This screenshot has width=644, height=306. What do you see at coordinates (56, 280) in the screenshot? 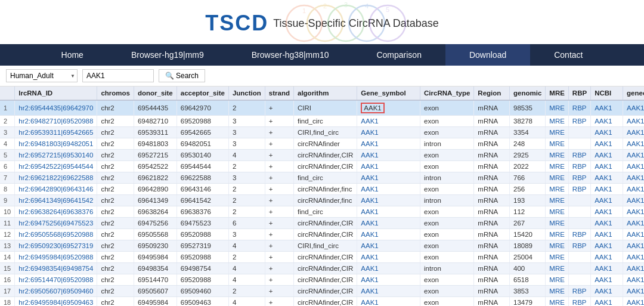
I see `circrna-id: hr2:69514470|69520988` at bounding box center [56, 280].